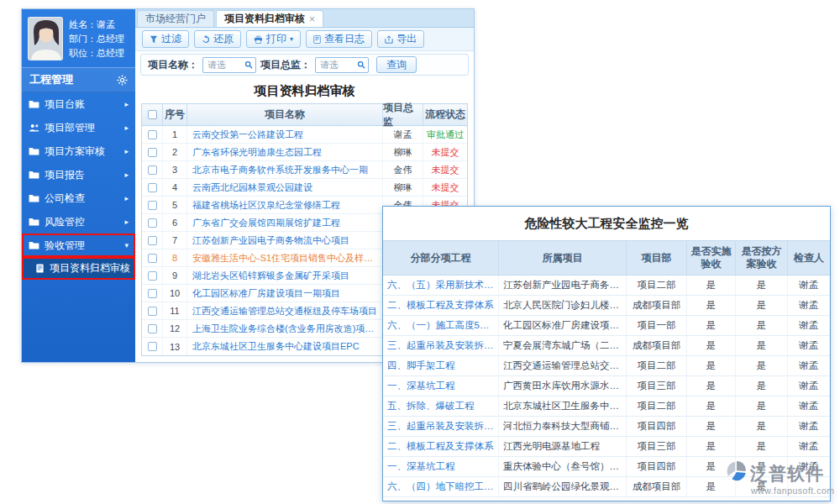 The height and width of the screenshot is (504, 840). What do you see at coordinates (286, 152) in the screenshot?
I see `project-name-link: 广东省环保光明迪康生态园工程` at bounding box center [286, 152].